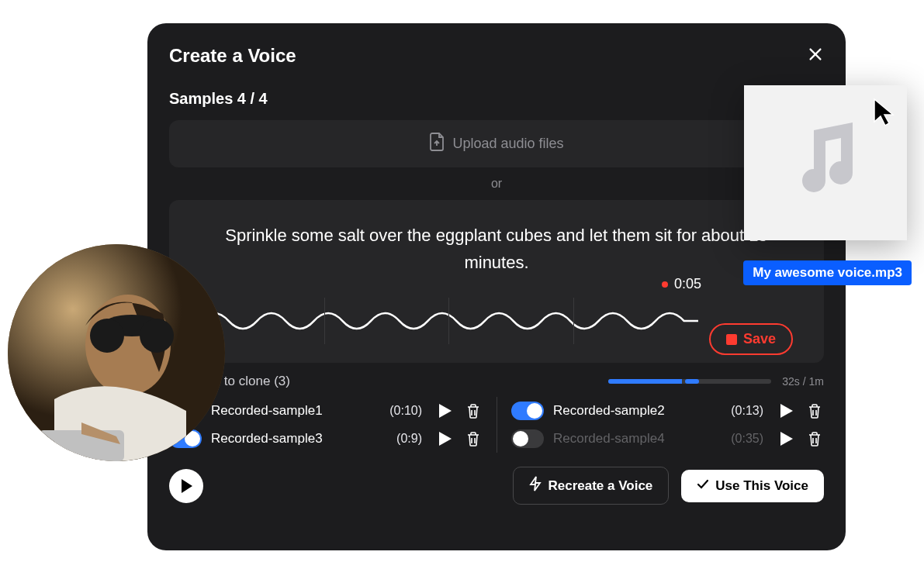  I want to click on sample-item: Recorded-sample1 (0:10), so click(333, 411).